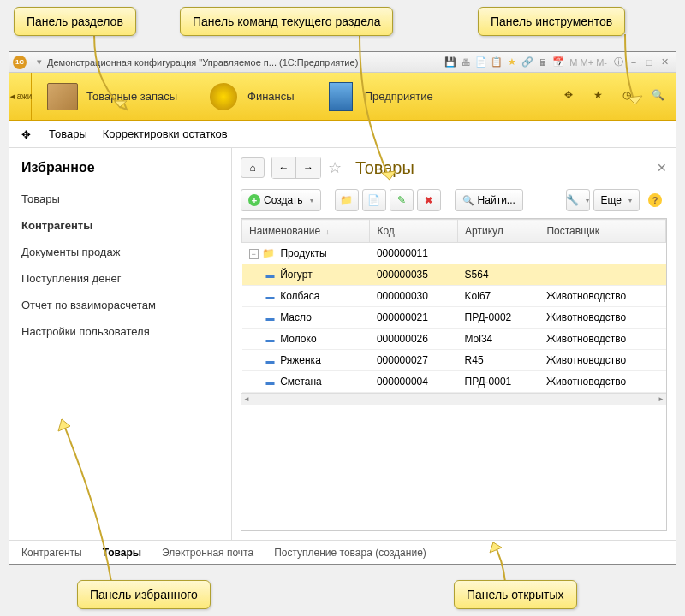 This screenshot has width=685, height=616. I want to click on move-icon: ✥, so click(572, 97).